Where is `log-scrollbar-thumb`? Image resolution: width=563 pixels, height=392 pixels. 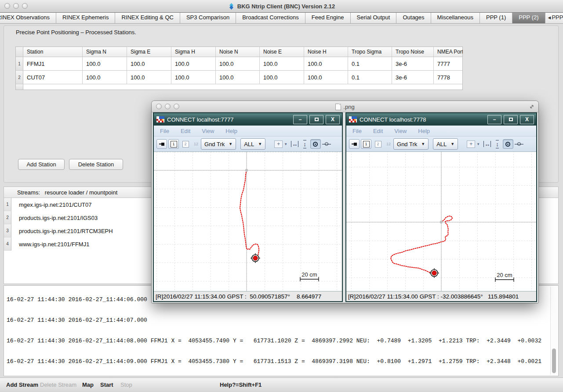
log-scrollbar-thumb is located at coordinates (554, 361).